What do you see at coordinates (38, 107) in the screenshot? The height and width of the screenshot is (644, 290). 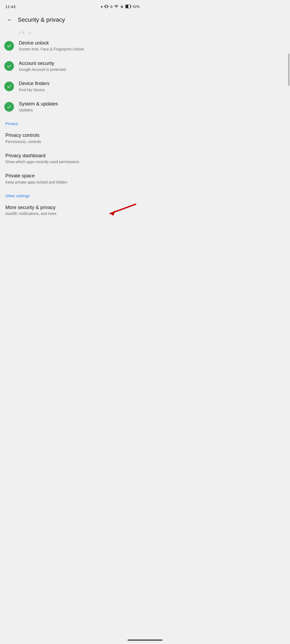 I see `system-updates-text: System & updates Updates` at bounding box center [38, 107].